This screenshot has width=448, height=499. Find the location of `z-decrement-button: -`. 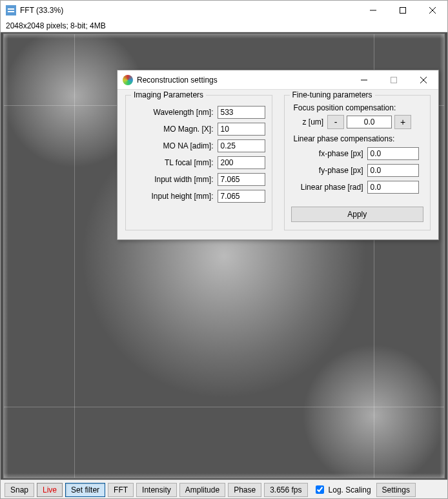

z-decrement-button: - is located at coordinates (336, 122).